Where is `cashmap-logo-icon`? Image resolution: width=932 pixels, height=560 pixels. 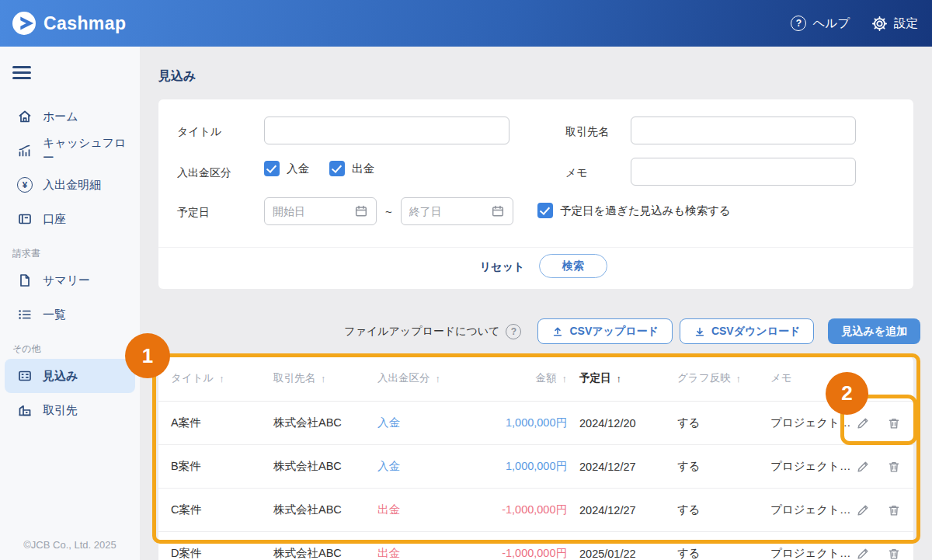
cashmap-logo-icon is located at coordinates (24, 23).